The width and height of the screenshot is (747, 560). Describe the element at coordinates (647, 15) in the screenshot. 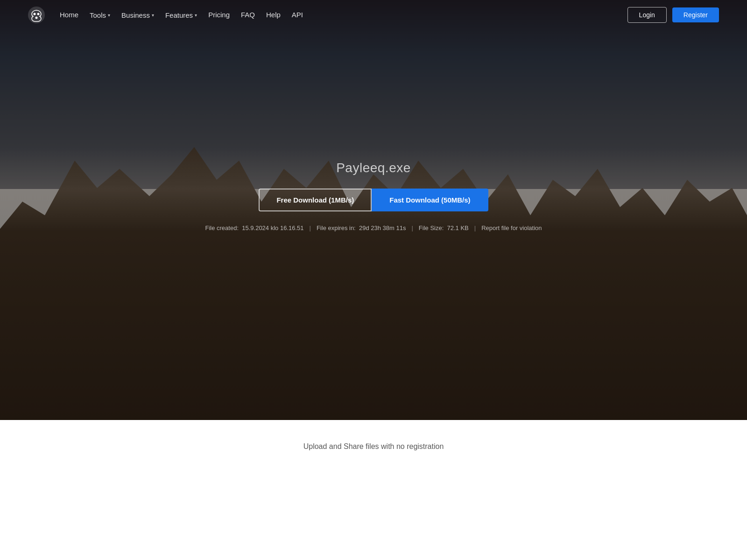

I see `login-button: Login` at that location.